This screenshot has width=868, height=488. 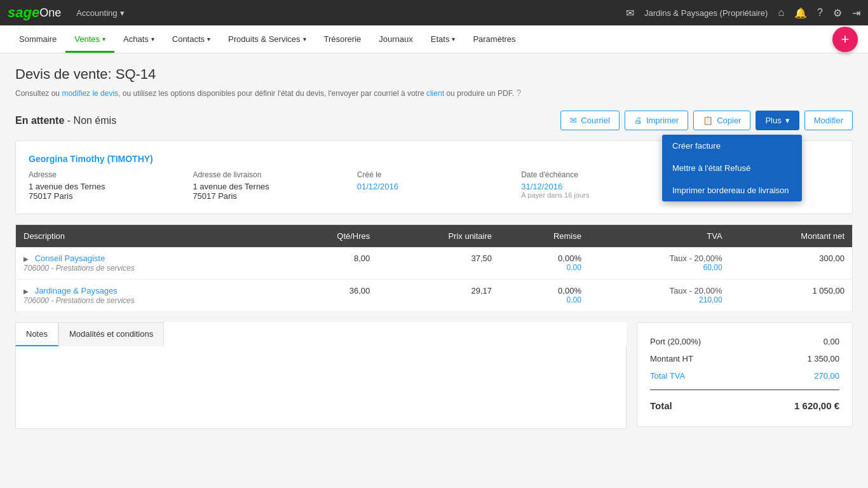 I want to click on nav-items: Sommaire Ventes ▾ Achats ▾ Contacts ▾ Pr…, so click(x=268, y=39).